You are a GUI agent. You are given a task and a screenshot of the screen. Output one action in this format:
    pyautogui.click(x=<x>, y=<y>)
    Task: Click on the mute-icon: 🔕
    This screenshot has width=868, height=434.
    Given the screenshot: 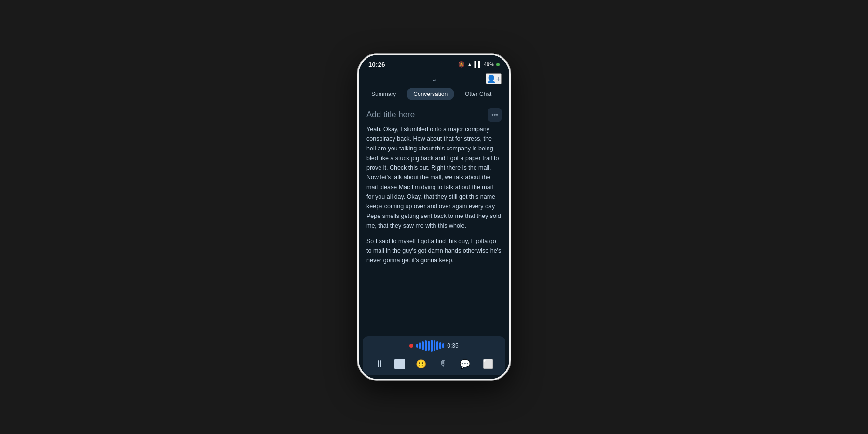 What is the action you would take?
    pyautogui.click(x=461, y=65)
    